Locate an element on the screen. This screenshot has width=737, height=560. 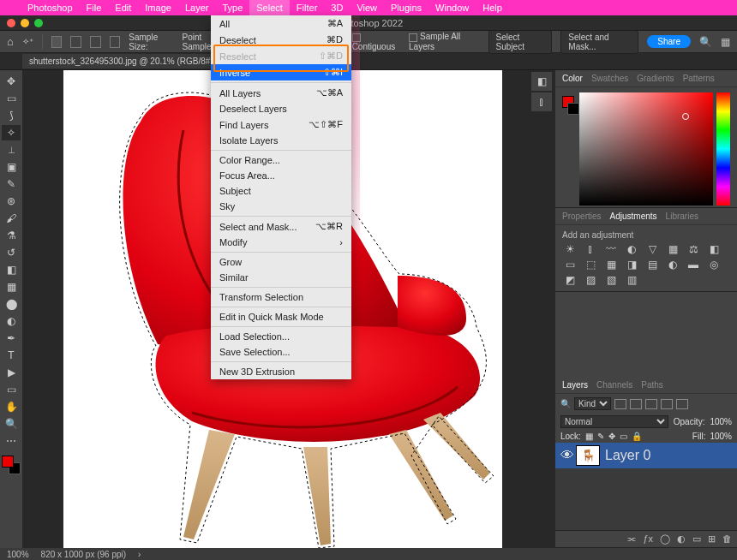
pen-tool: ✒ is located at coordinates (11, 338).